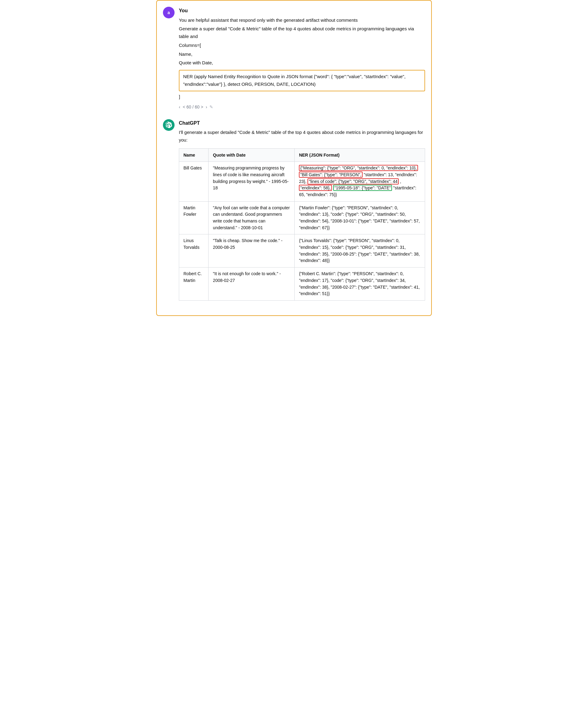  What do you see at coordinates (302, 284) in the screenshot?
I see `table-row: Robert C. Martin "It is not enough for c…` at bounding box center [302, 284].